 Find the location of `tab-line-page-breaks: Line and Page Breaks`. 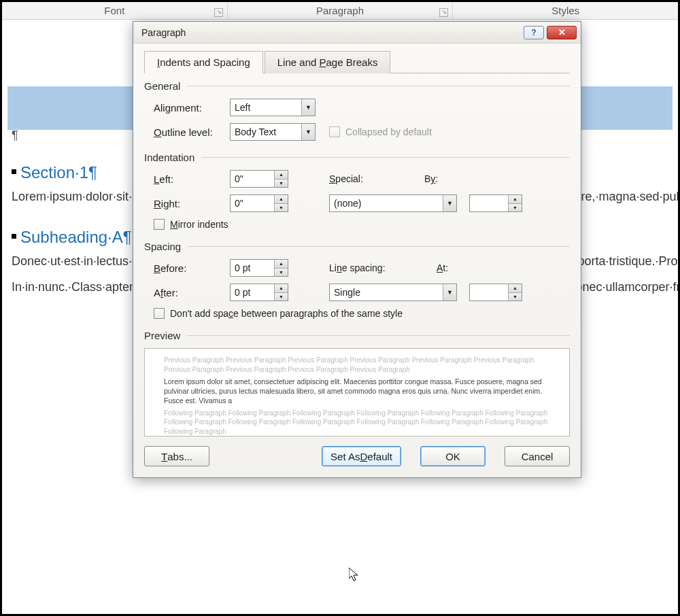

tab-line-page-breaks: Line and Page Breaks is located at coordinates (328, 63).